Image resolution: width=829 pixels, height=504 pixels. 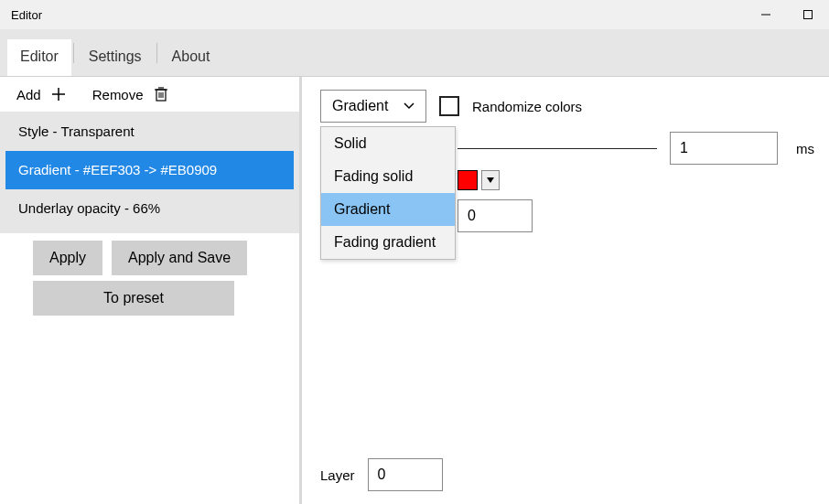 I want to click on window-title: Editor, so click(x=27, y=15).